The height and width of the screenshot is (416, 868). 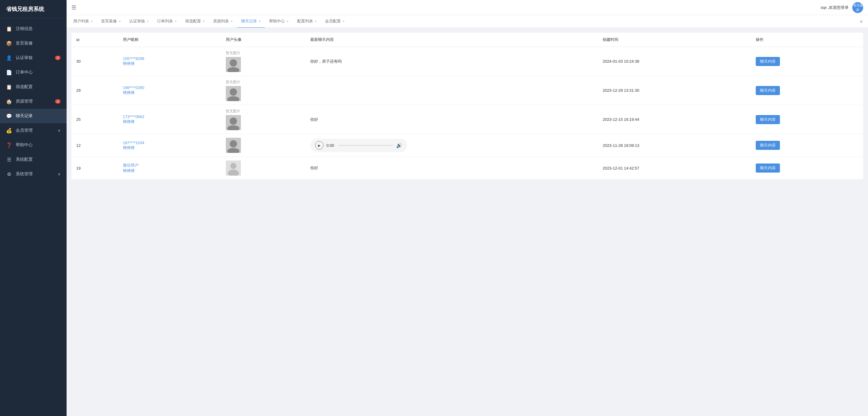 I want to click on member-arrow: ∨, so click(x=59, y=130).